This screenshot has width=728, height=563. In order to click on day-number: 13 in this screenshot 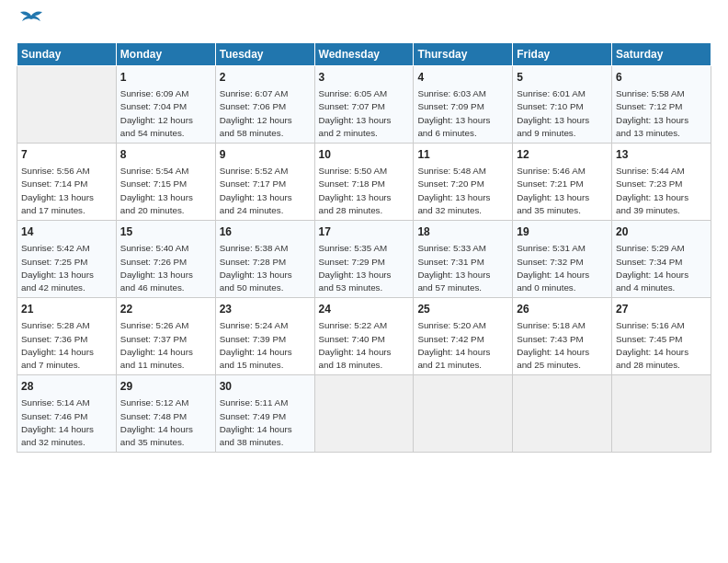, I will do `click(662, 155)`.